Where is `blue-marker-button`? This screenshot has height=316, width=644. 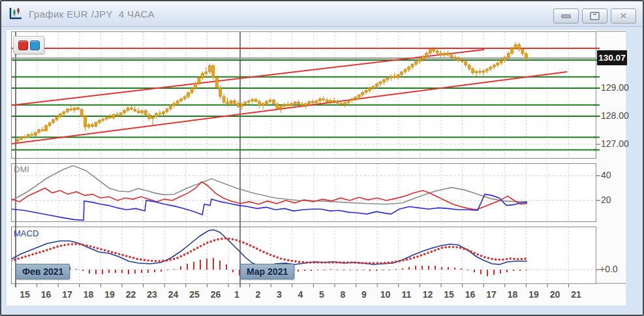
blue-marker-button is located at coordinates (35, 46).